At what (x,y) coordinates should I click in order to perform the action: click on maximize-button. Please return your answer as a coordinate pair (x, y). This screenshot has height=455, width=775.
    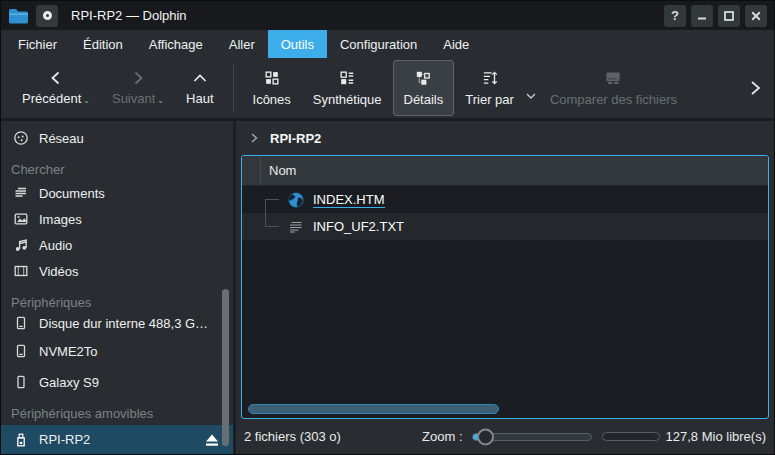
    Looking at the image, I should click on (729, 16).